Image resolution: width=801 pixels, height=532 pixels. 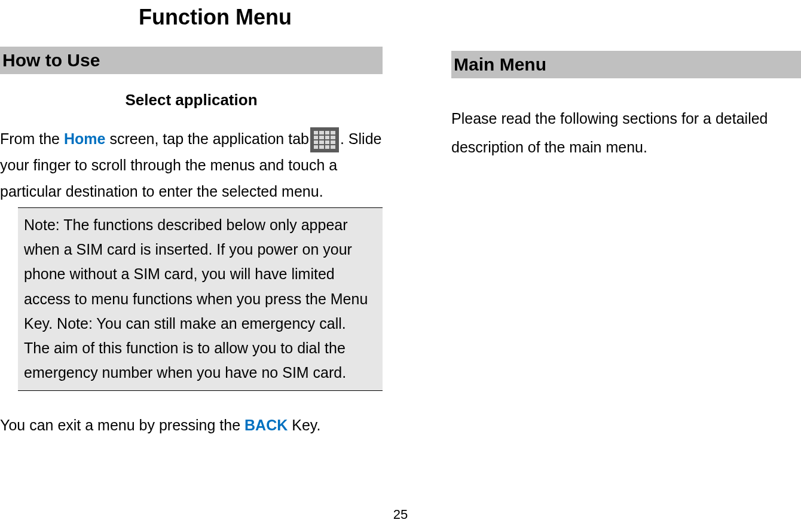 What do you see at coordinates (266, 425) in the screenshot?
I see `highlight-back: BACK` at bounding box center [266, 425].